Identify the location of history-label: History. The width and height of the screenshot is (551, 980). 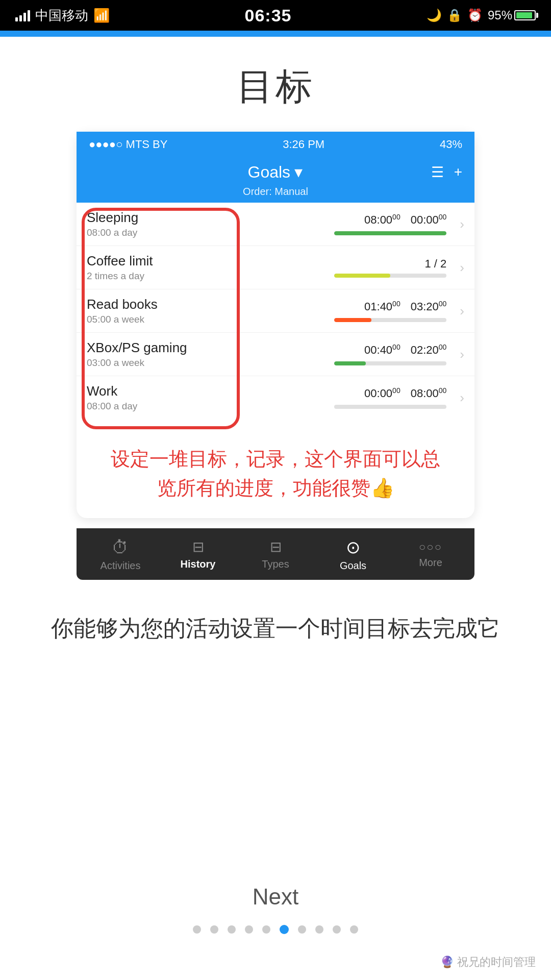
(198, 565).